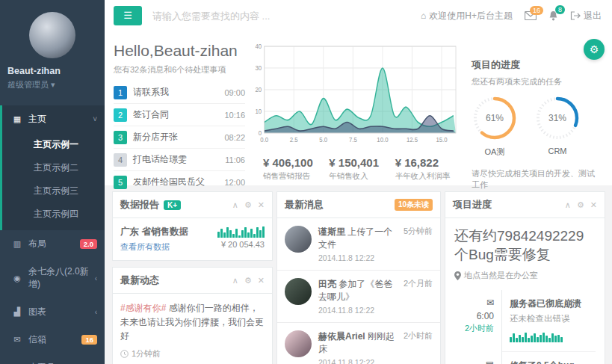 The image size is (612, 364). What do you see at coordinates (143, 308) in the screenshot?
I see `hashtag-link: #感谢有你#` at bounding box center [143, 308].